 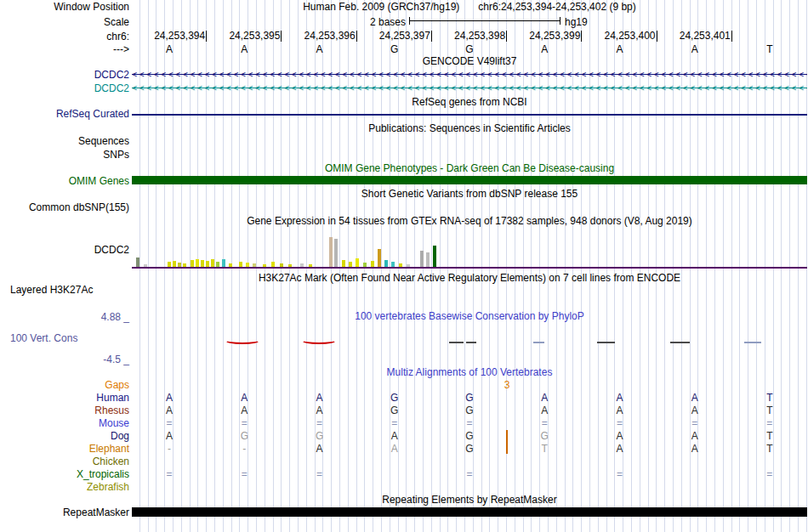 I want to click on species-label-elephant: Elephant, so click(x=109, y=449).